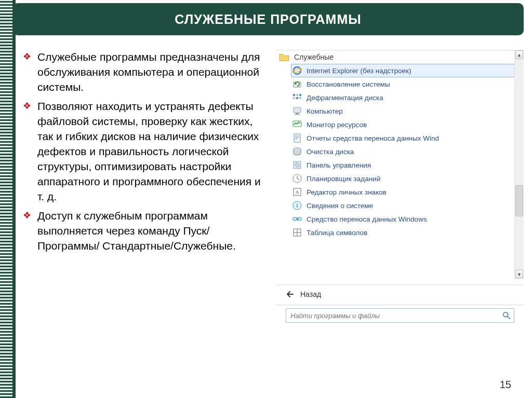 This screenshot has height=398, width=532. What do you see at coordinates (400, 315) in the screenshot?
I see `search-wrap` at bounding box center [400, 315].